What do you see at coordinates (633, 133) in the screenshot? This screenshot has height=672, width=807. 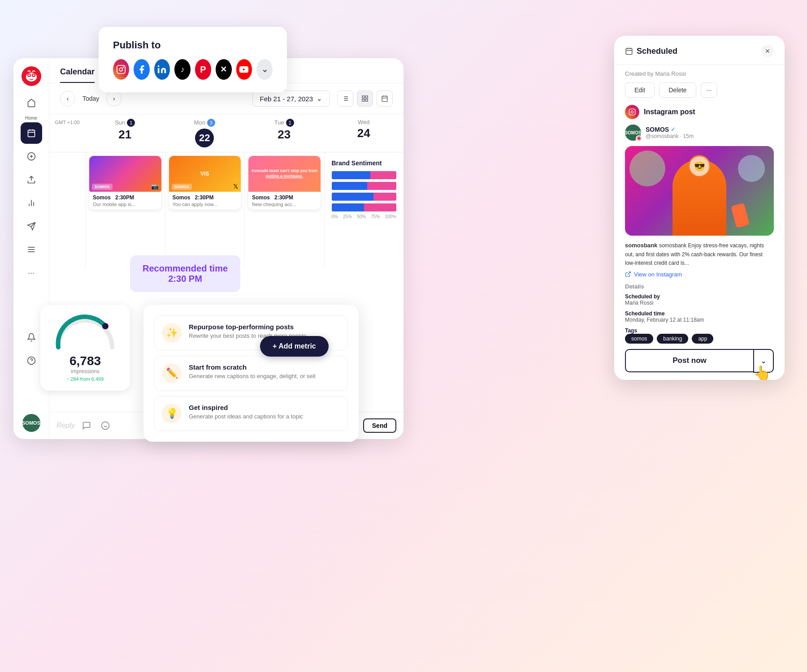 I see `account-avatar-sp: SOMOS` at bounding box center [633, 133].